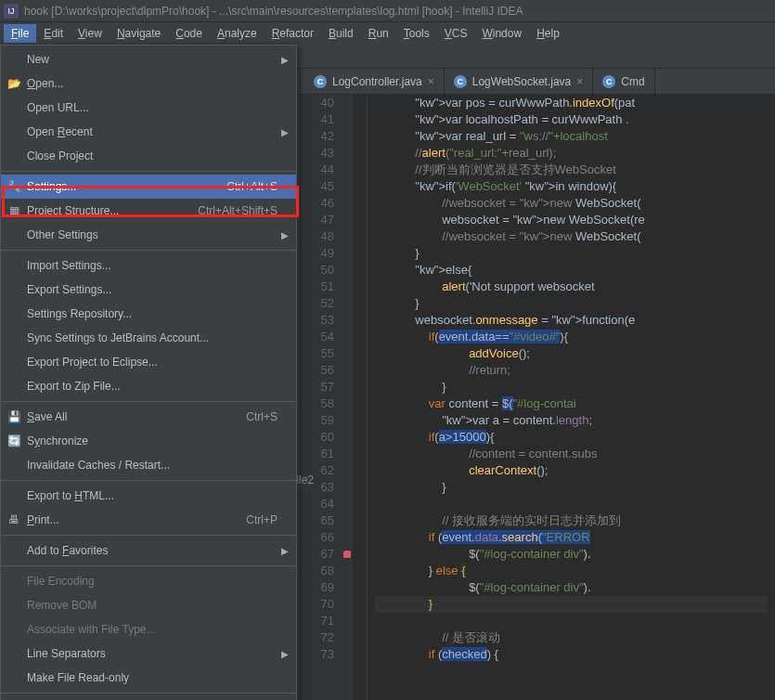 The height and width of the screenshot is (700, 775). I want to click on code-line: //content = content.subs, so click(572, 454).